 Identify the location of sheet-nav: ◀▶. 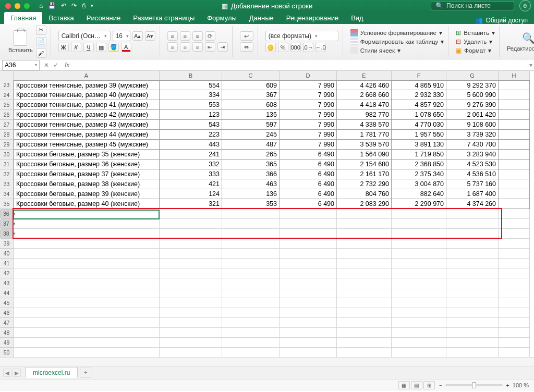
(12, 373).